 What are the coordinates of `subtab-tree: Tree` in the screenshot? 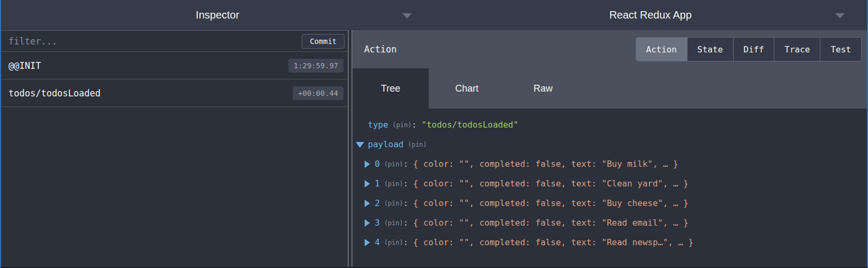 It's located at (391, 88).